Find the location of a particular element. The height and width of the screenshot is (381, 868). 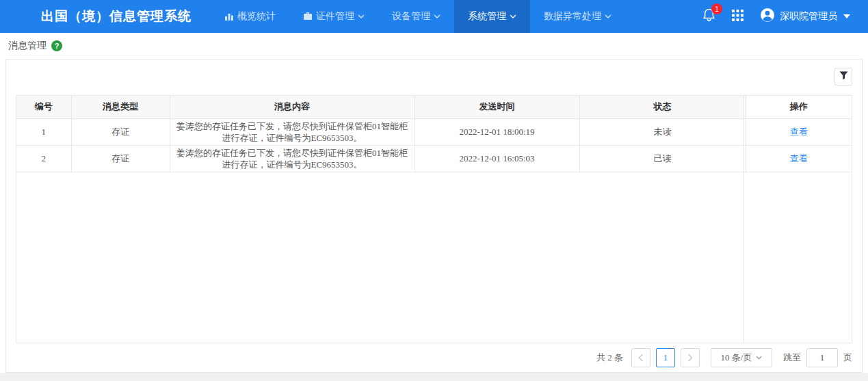

username-label: 深职院管理员 is located at coordinates (808, 16).